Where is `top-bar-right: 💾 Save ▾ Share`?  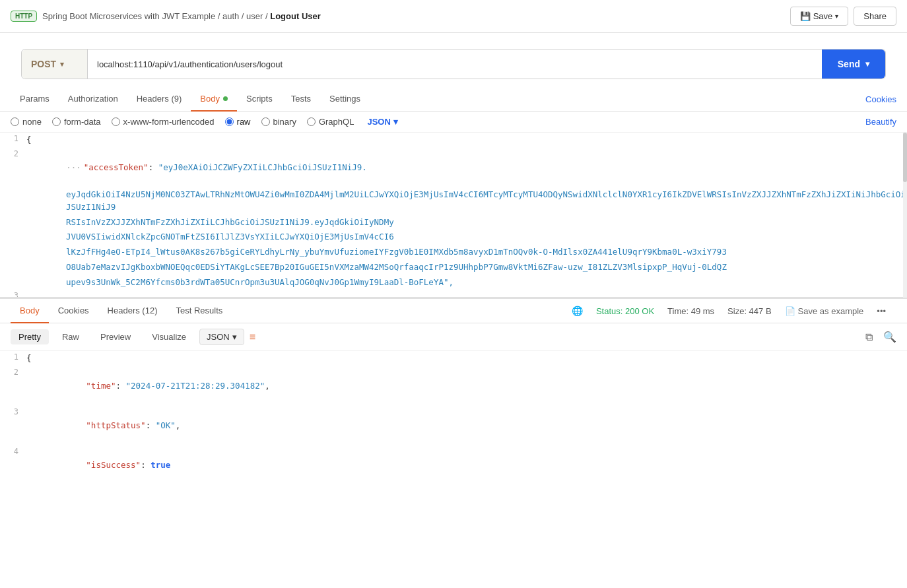 top-bar-right: 💾 Save ▾ Share is located at coordinates (844, 16).